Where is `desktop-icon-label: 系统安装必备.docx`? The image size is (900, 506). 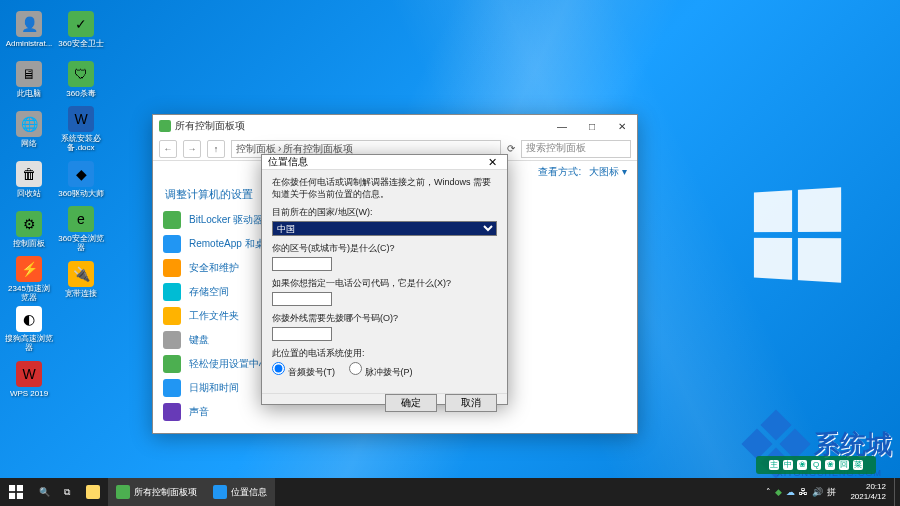
desktop-icon-label: 系统安装必备.docx is located at coordinates (81, 143).